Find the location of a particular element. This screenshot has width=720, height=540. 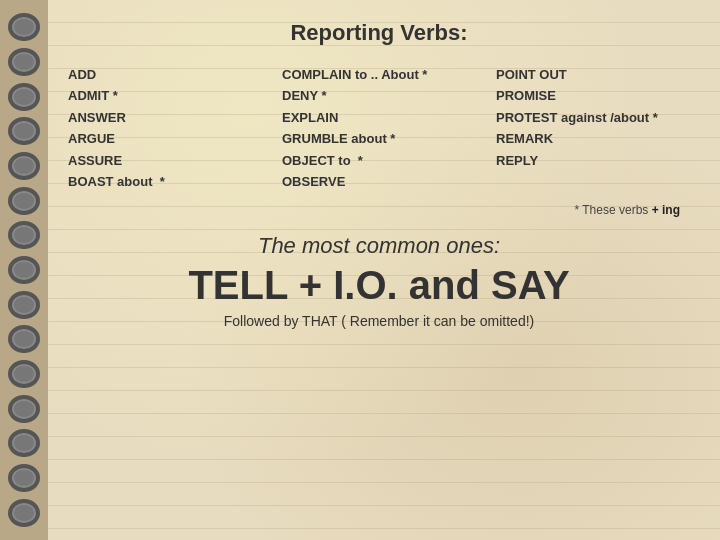

common-ones-label: The most common ones: is located at coordinates (379, 246).